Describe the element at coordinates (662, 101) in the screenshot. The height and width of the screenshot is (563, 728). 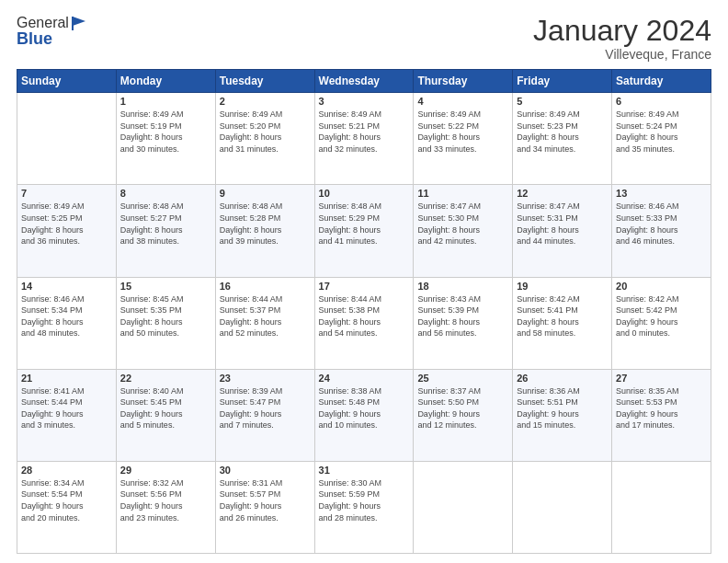
I see `day-number: 6` at that location.